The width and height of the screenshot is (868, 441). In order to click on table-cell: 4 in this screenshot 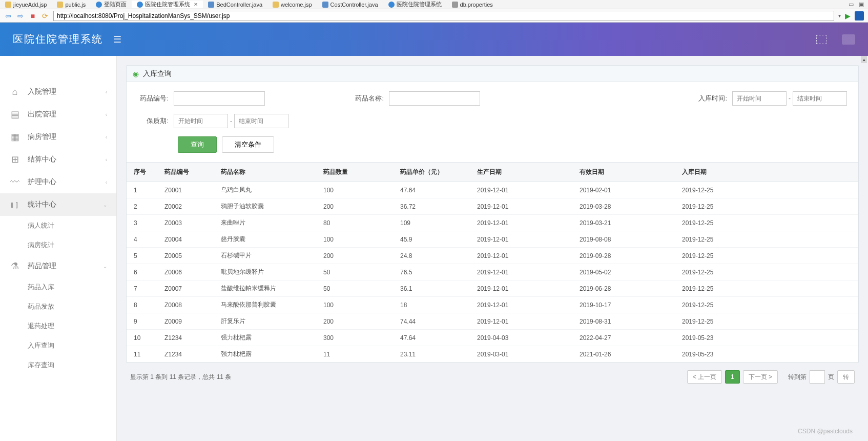, I will do `click(142, 239)`.